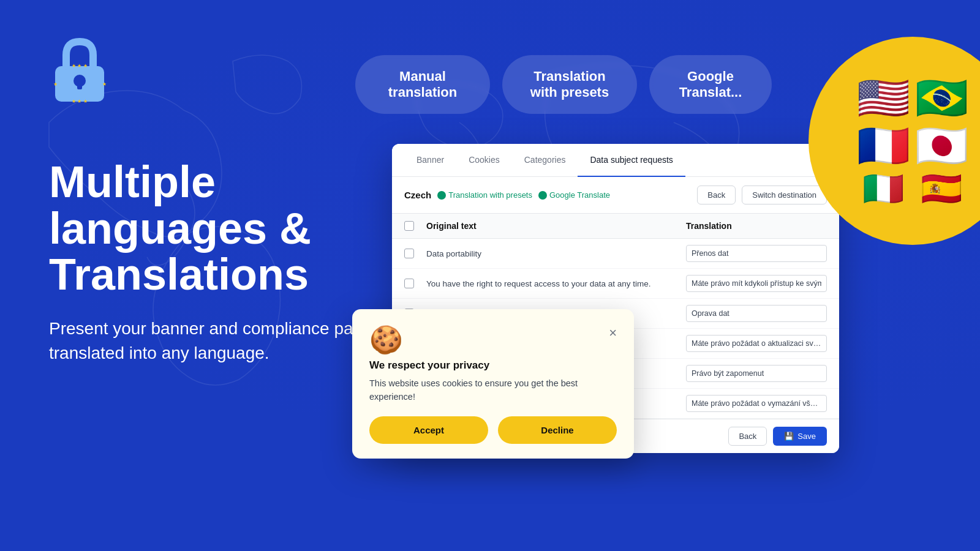 Image resolution: width=980 pixels, height=551 pixels. What do you see at coordinates (221, 263) in the screenshot?
I see `headline-area: Multiple languages & Translations Presen…` at bounding box center [221, 263].